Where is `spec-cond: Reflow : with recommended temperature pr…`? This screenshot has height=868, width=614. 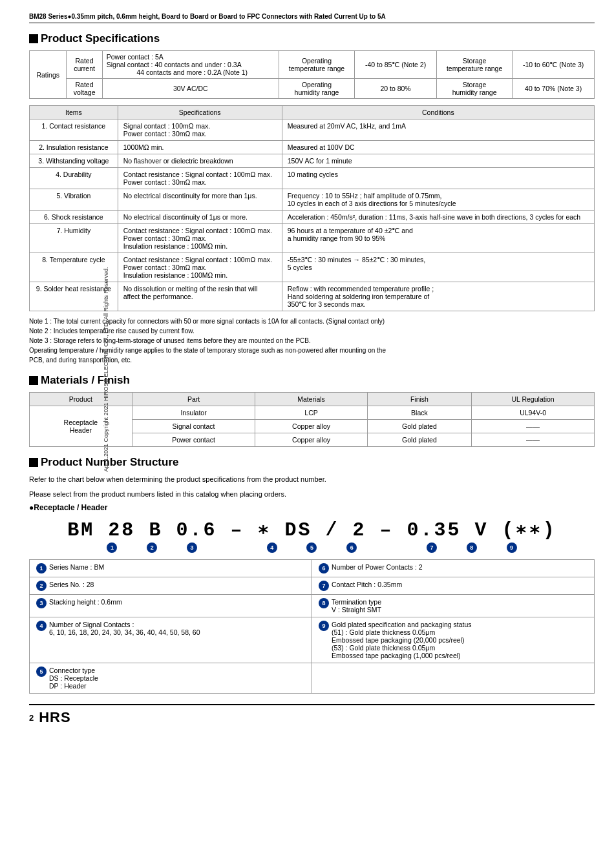
spec-cond: Reflow : with recommended temperature pr… is located at coordinates (438, 297).